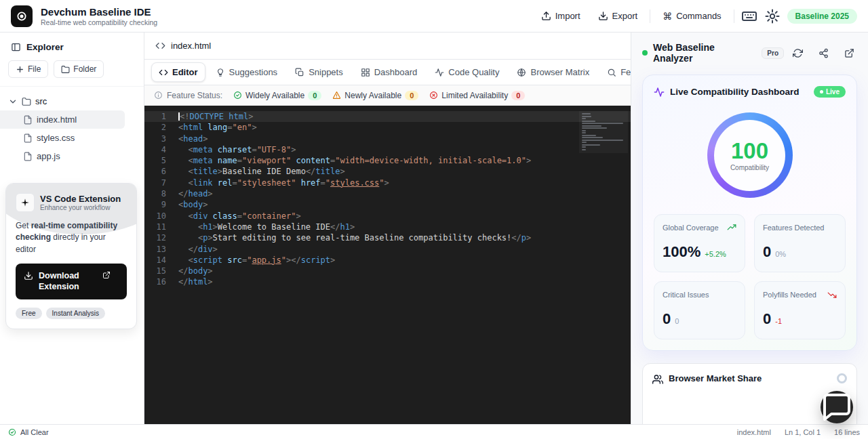 The height and width of the screenshot is (439, 868). What do you see at coordinates (62, 138) in the screenshot?
I see `file-item-styles.css: styles.css` at bounding box center [62, 138].